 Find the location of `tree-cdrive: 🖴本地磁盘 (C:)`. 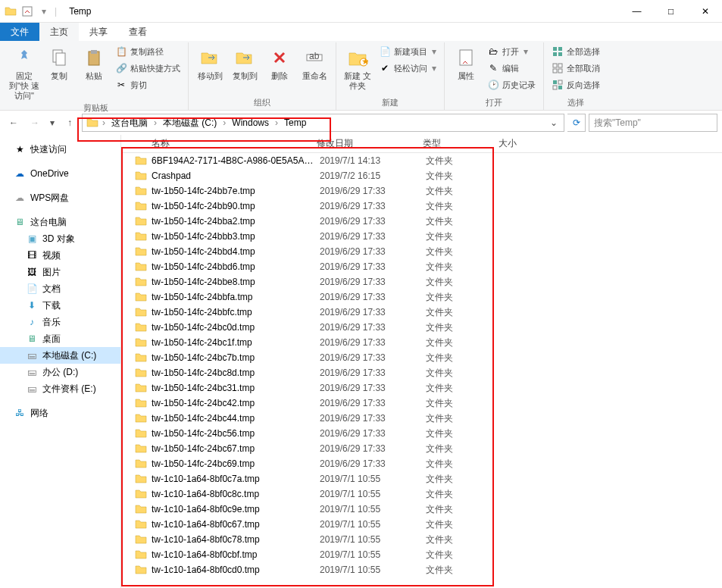

tree-cdrive: 🖴本地磁盘 (C:) is located at coordinates (61, 355).